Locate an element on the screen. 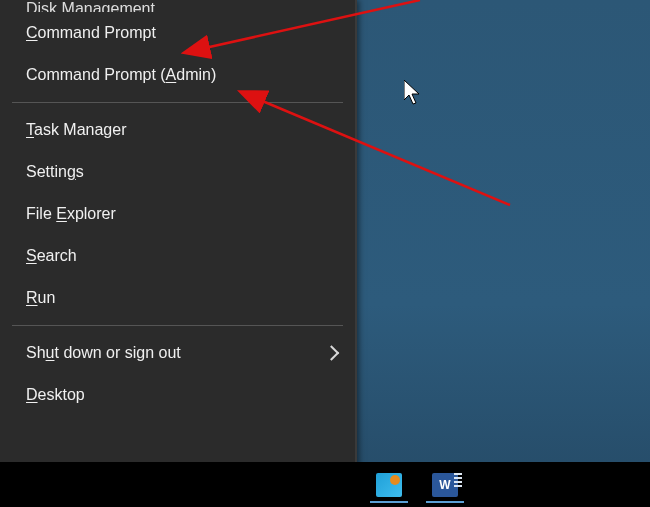  menu-item-label: xplorer is located at coordinates (92, 214).